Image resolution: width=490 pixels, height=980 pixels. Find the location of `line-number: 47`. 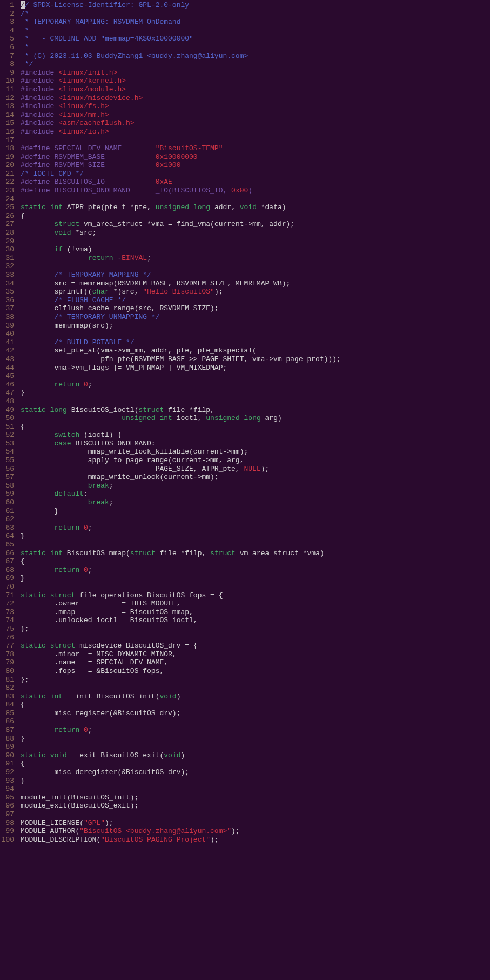

line-number: 47 is located at coordinates (8, 393).